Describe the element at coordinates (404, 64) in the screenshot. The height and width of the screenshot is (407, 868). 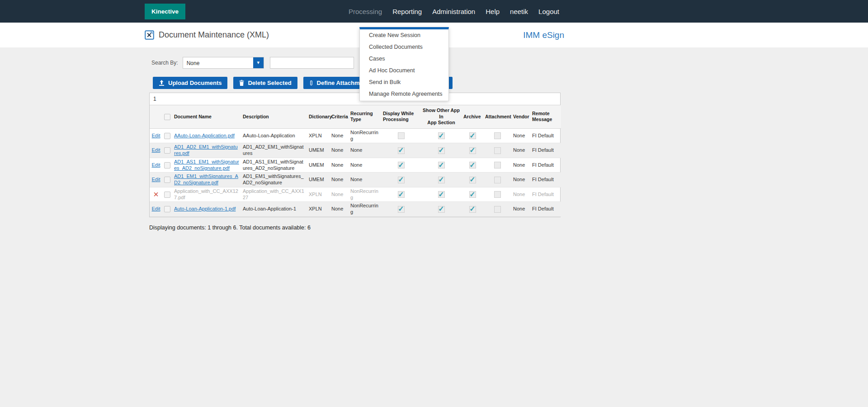
I see `processing-menu: Create New SessionCollected DocumentsCas…` at that location.